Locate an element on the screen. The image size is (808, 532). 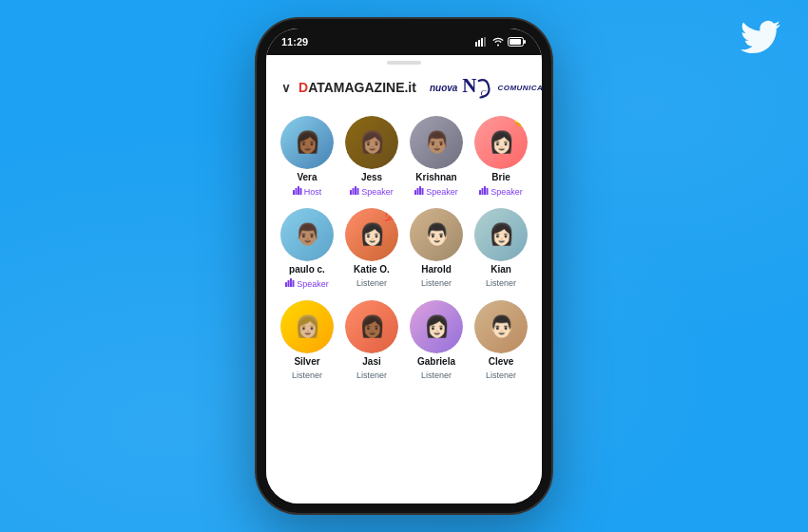
avatar-gabriela: 👩🏻 is located at coordinates (436, 327).